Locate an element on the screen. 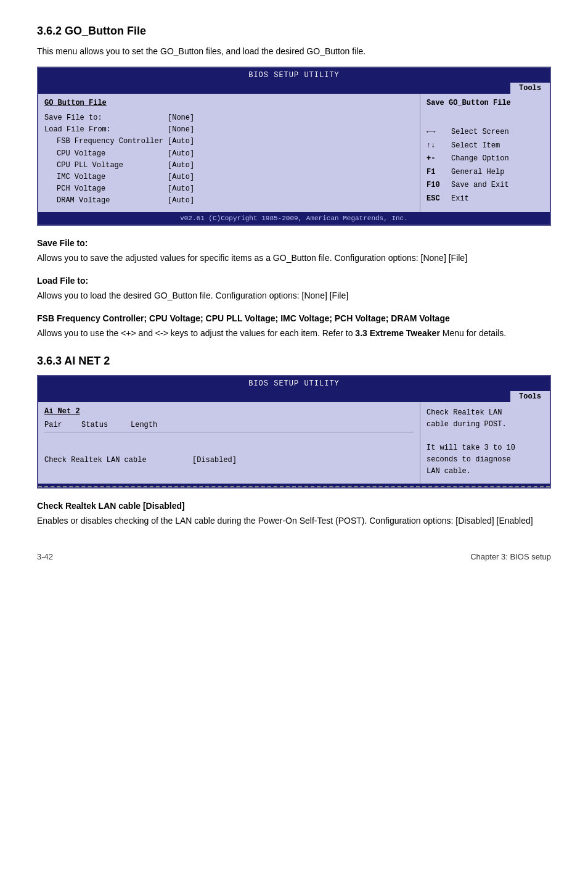 Image resolution: width=588 pixels, height=887 pixels. bios-right-2: Check Realtek LAN cable during POST. It … is located at coordinates (485, 443).